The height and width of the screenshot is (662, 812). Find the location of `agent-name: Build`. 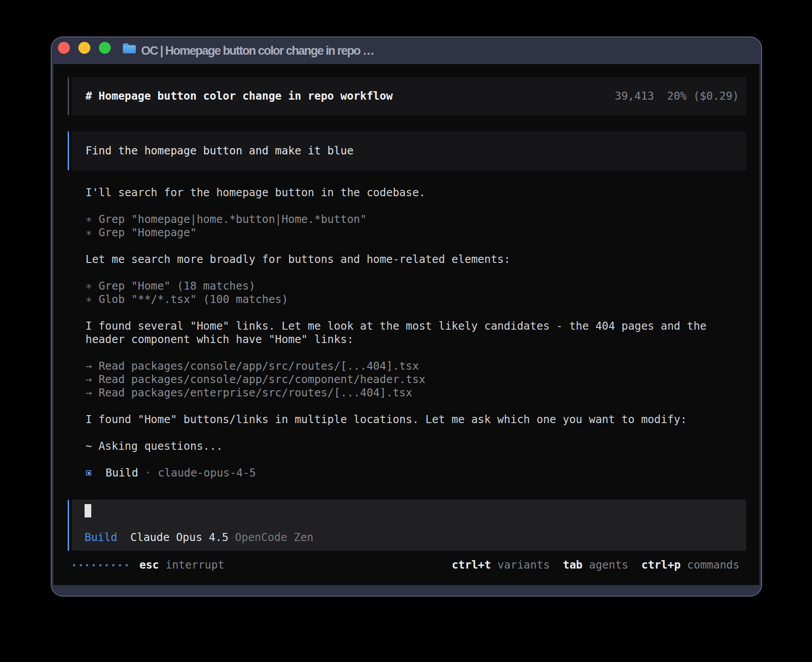

agent-name: Build is located at coordinates (122, 473).